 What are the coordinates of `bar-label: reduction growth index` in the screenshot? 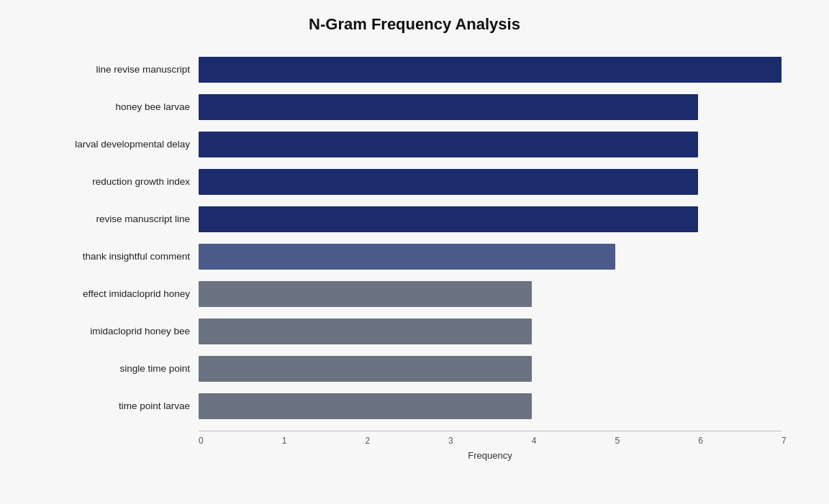 It's located at (123, 181).